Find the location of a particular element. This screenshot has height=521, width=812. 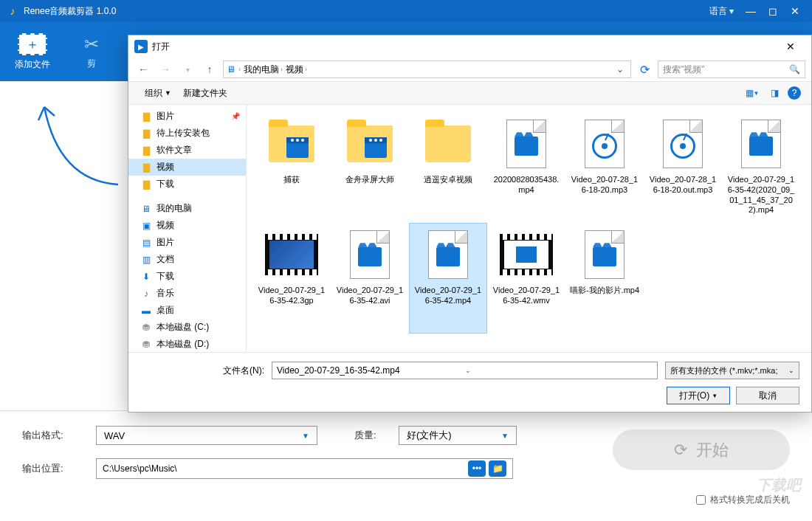

folder-plain-icon is located at coordinates (448, 144).